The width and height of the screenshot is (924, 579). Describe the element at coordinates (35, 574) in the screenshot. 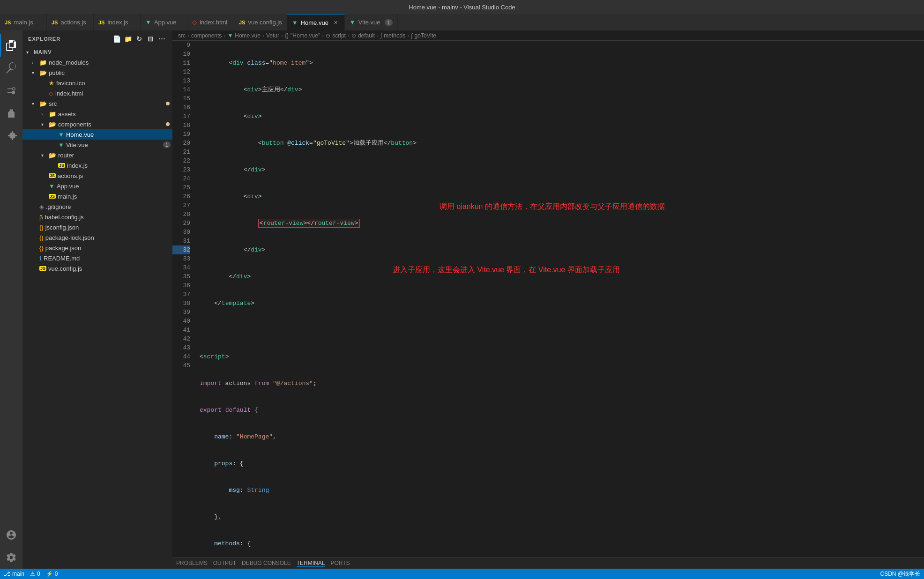

I see `errors-status: ⚠ 0` at that location.